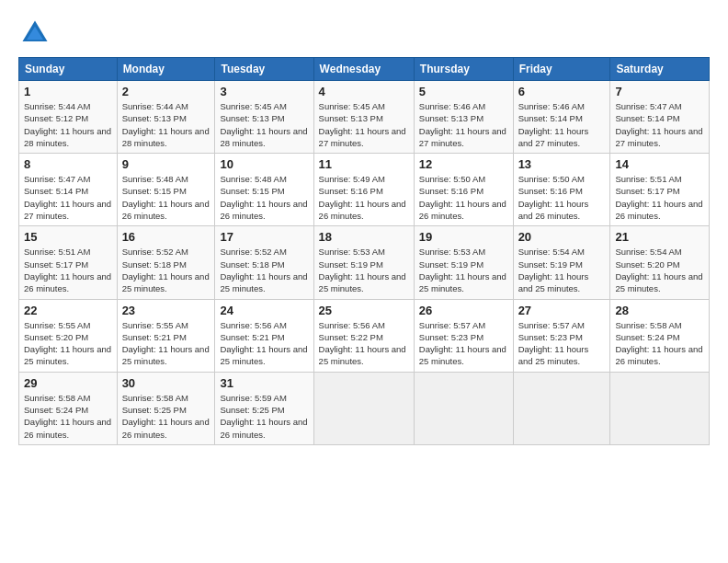 The width and height of the screenshot is (728, 563). I want to click on calendar-cell: 8Sunrise: 5:47 AM Sunset: 5:14 PM Daylig…, so click(68, 190).